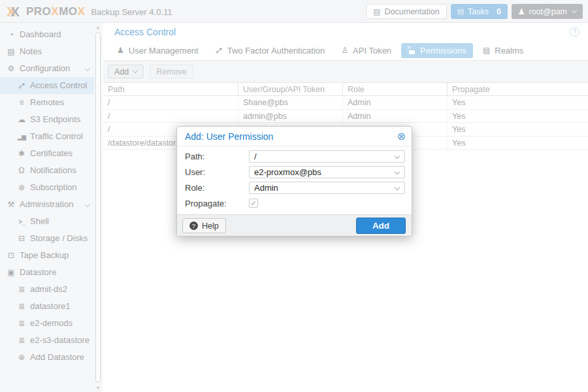  I want to click on table-row: / Shane@pbs Admin Yes, so click(346, 103).